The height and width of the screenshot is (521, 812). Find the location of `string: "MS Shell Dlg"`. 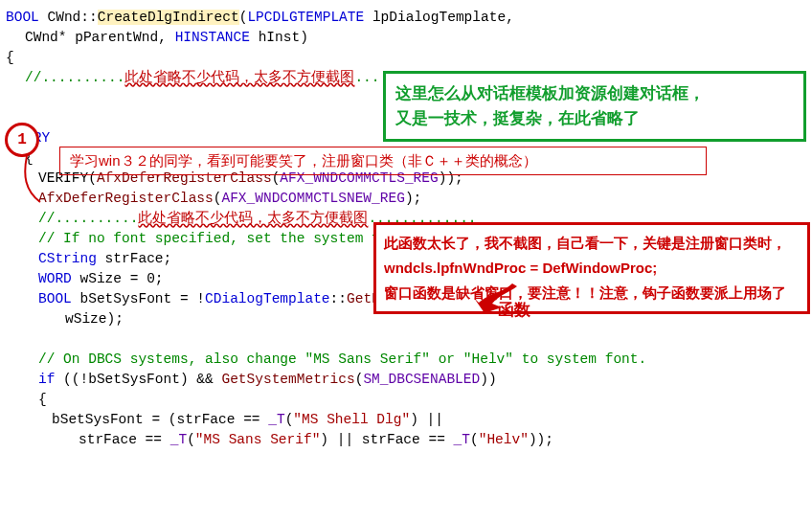

string: "MS Shell Dlg" is located at coordinates (351, 419).